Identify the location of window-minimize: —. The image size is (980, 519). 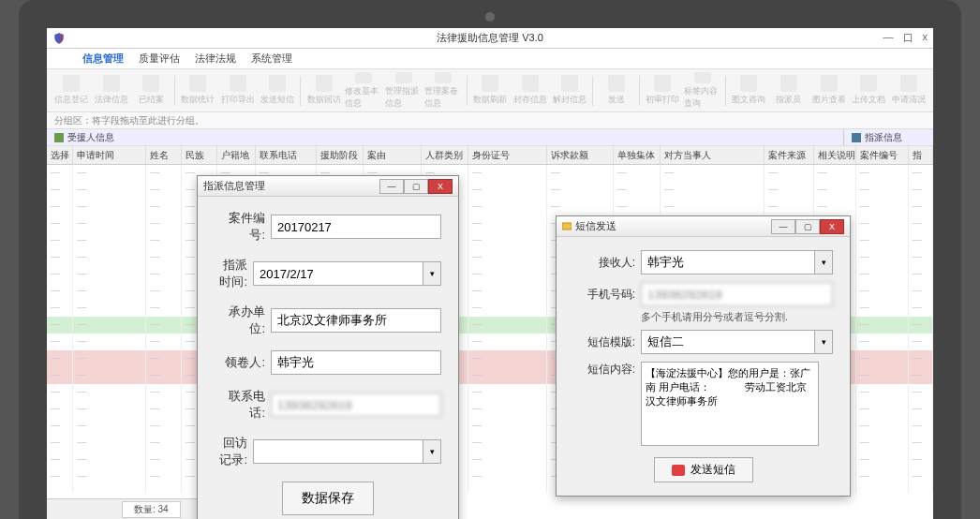
(888, 37).